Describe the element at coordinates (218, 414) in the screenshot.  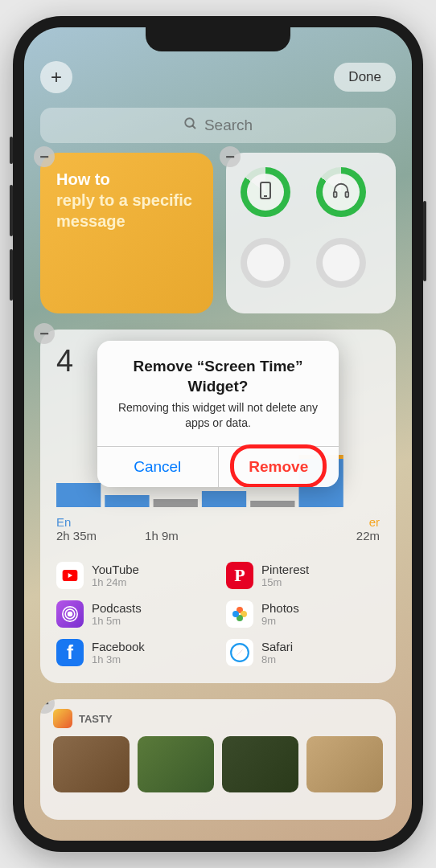
I see `remove-widget-dialog: Remove “Screen Time” Widget? Removing th…` at that location.